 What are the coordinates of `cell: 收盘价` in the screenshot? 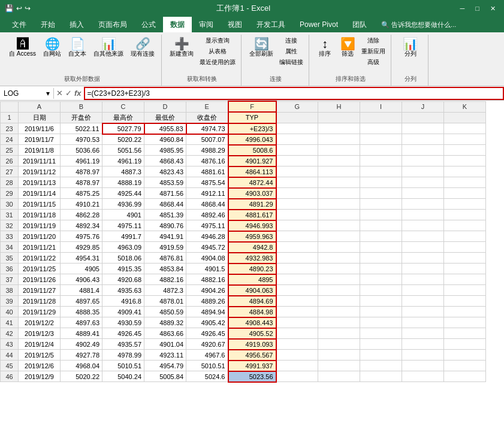 It's located at (207, 117).